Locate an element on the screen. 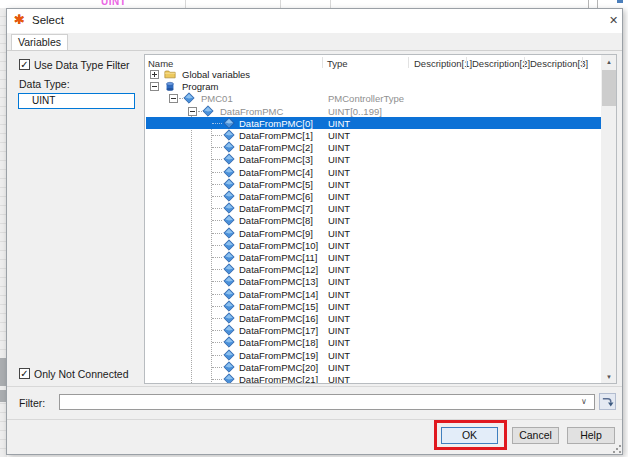 This screenshot has height=457, width=628. tree-row: DataFromPMC[21]UINT is located at coordinates (374, 378).